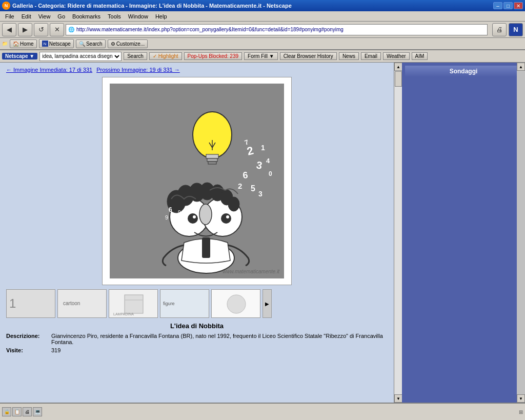 The width and height of the screenshot is (525, 420). What do you see at coordinates (261, 56) in the screenshot?
I see `formfill-button: Form Fill ▼` at bounding box center [261, 56].